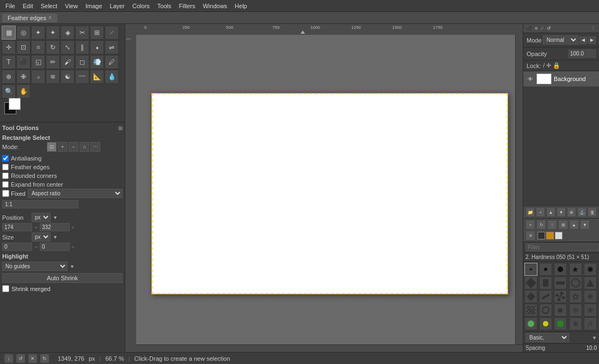  I want to click on lock-alpha-icon: 🔒, so click(557, 65).